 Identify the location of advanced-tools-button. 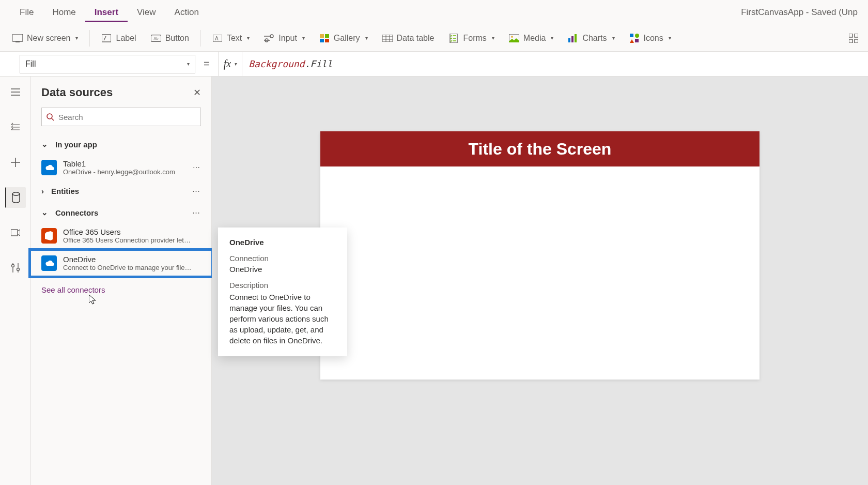
(16, 268).